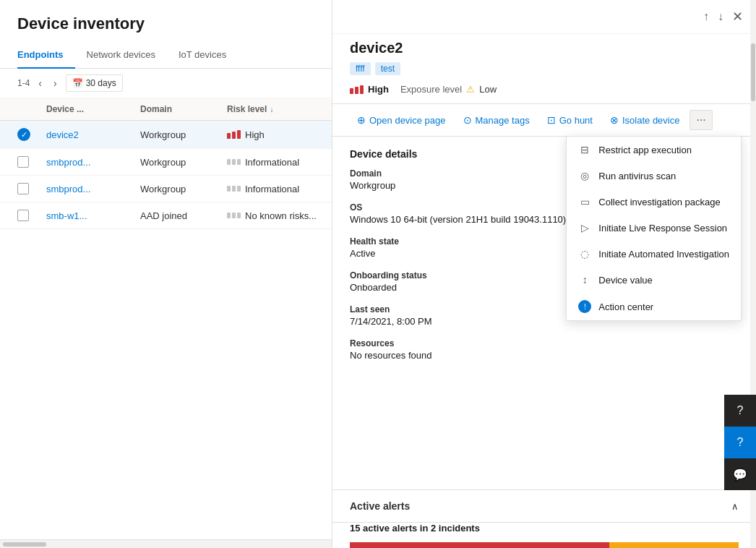 This screenshot has height=548, width=756. What do you see at coordinates (544, 48) in the screenshot?
I see `panel-device-name: device2` at bounding box center [544, 48].